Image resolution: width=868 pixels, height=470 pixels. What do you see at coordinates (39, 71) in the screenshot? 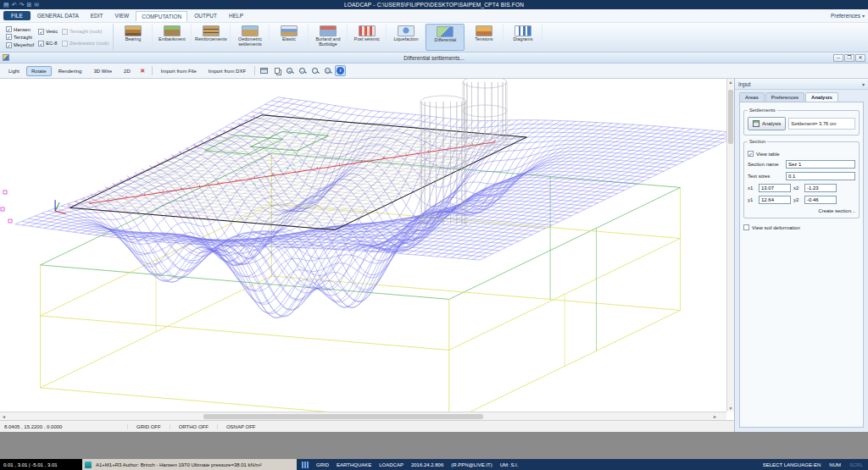
I see `rotate-button: Rotate` at bounding box center [39, 71].